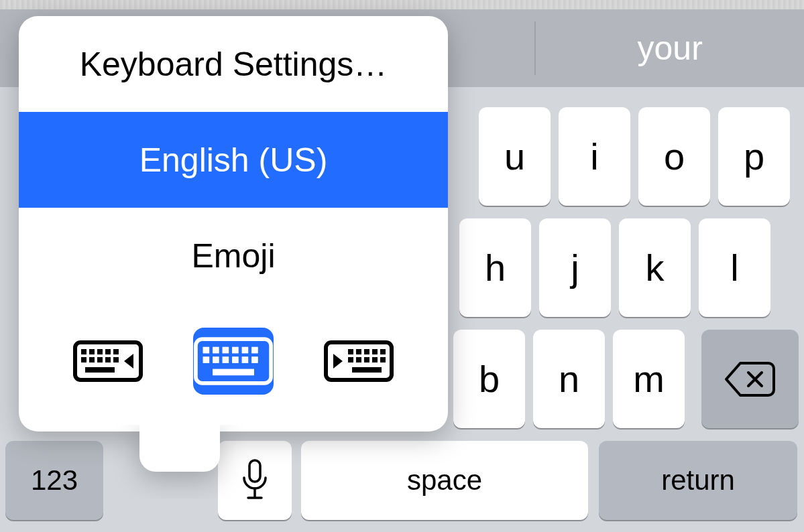  I want to click on key-dictation, so click(255, 480).